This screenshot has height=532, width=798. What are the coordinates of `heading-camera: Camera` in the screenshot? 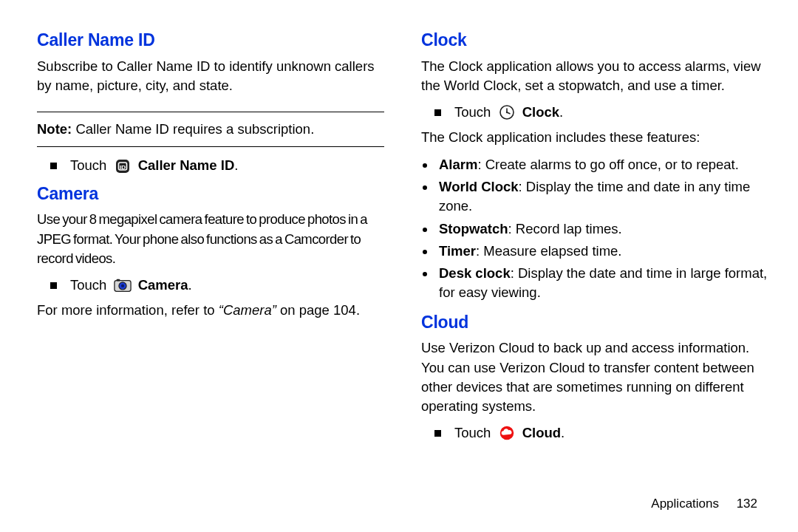 It's located at (211, 194).